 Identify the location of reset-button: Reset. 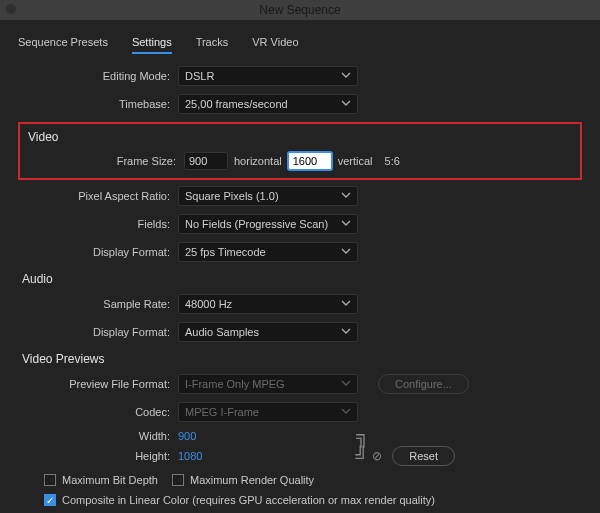
(424, 456).